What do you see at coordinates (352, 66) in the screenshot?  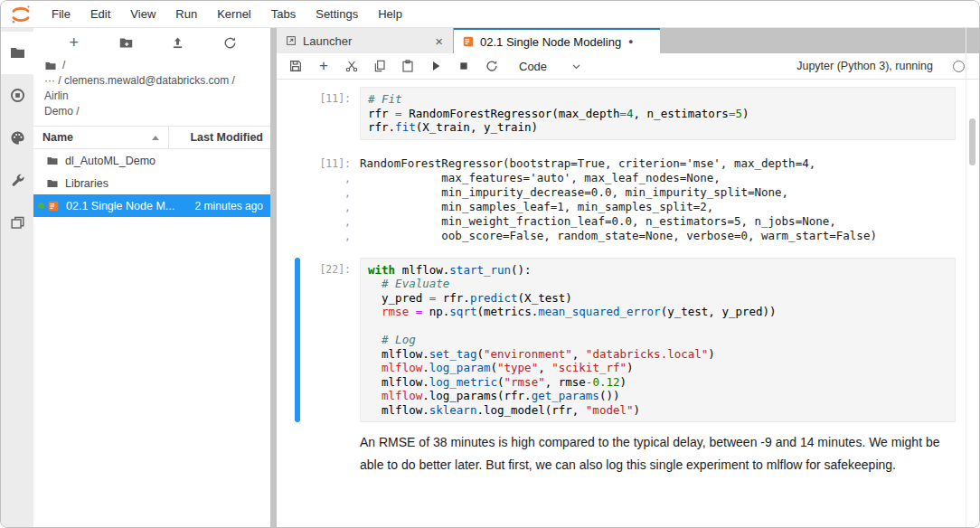 I see `scissors-icon` at bounding box center [352, 66].